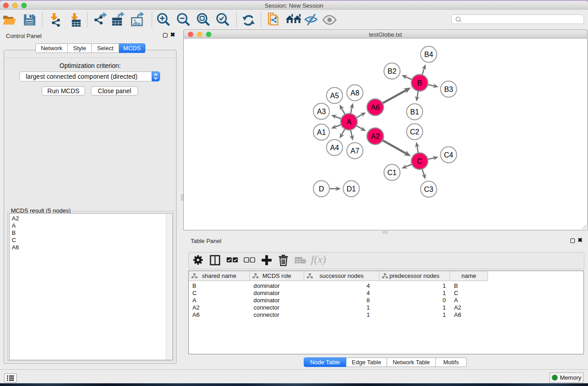  What do you see at coordinates (335, 148) in the screenshot?
I see `svg-text: A4` at bounding box center [335, 148].